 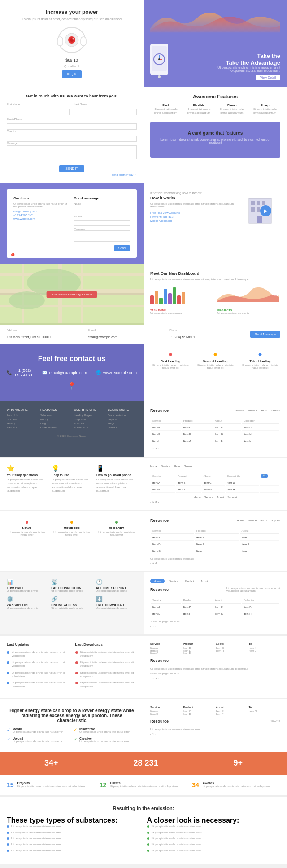 I want to click on nav-landing: Landing Pages, so click(x=89, y=415).